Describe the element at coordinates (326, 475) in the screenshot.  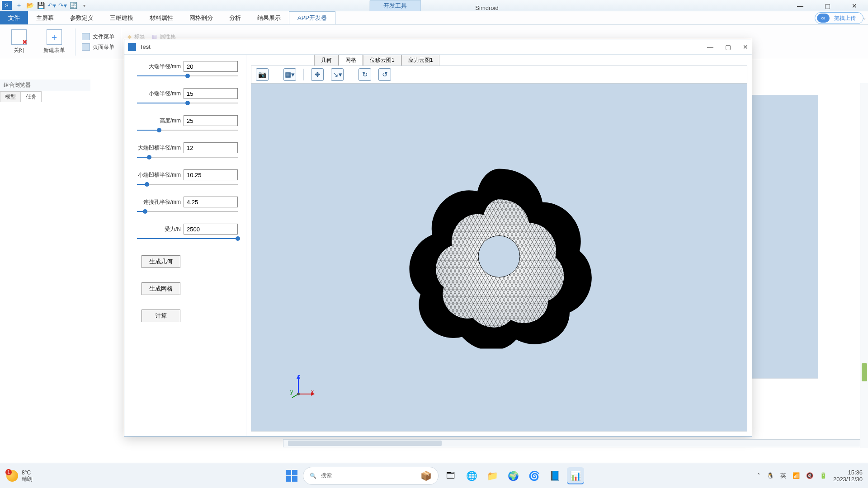
I see `search-placeholder: 搜索` at that location.